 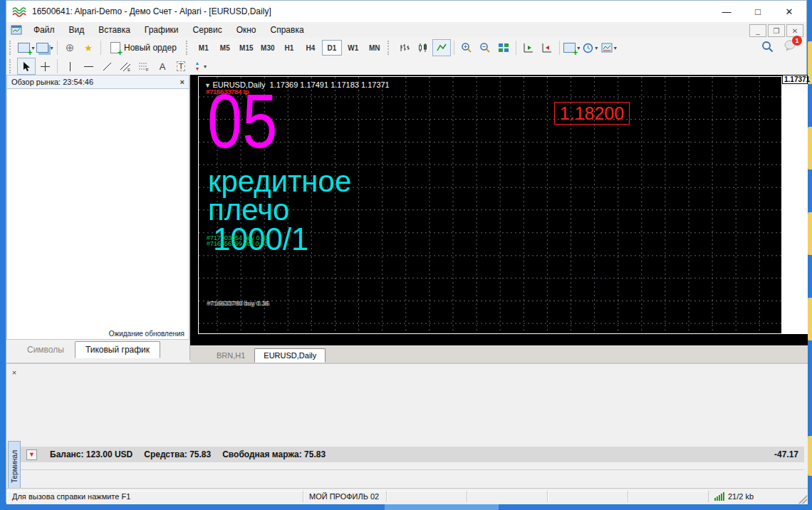 What do you see at coordinates (162, 66) in the screenshot?
I see `text-tool-button: A` at bounding box center [162, 66].